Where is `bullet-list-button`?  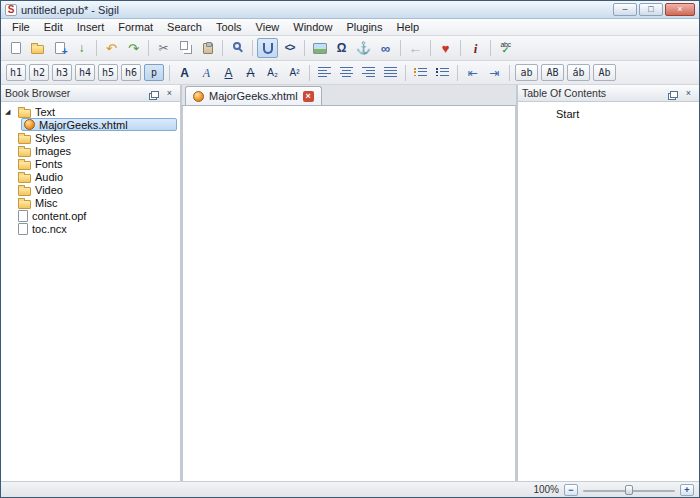
bullet-list-button is located at coordinates (420, 73).